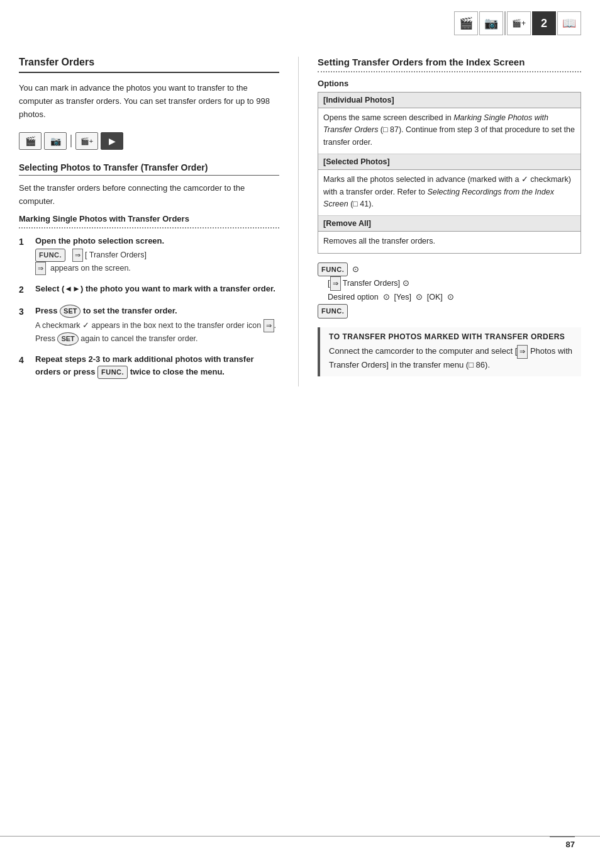 The width and height of the screenshot is (600, 868). I want to click on icon-divider, so click(505, 23).